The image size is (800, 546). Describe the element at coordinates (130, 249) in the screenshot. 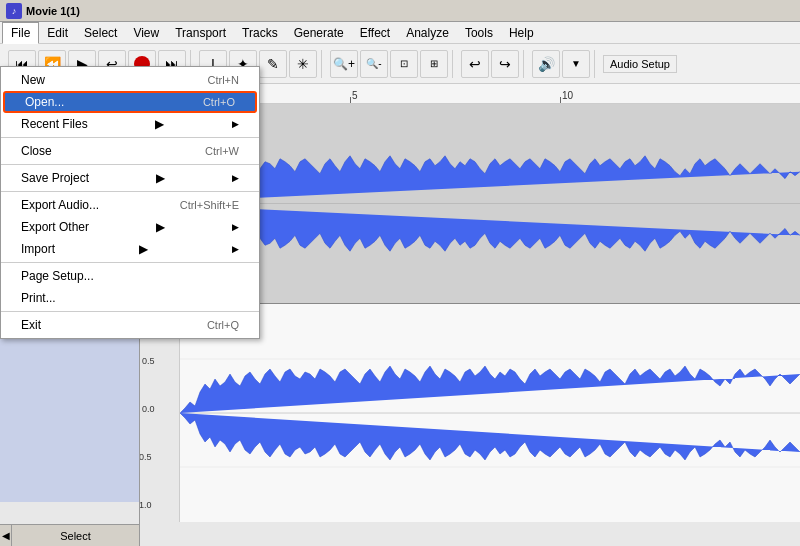

I see `menu-import: Import ▶` at that location.